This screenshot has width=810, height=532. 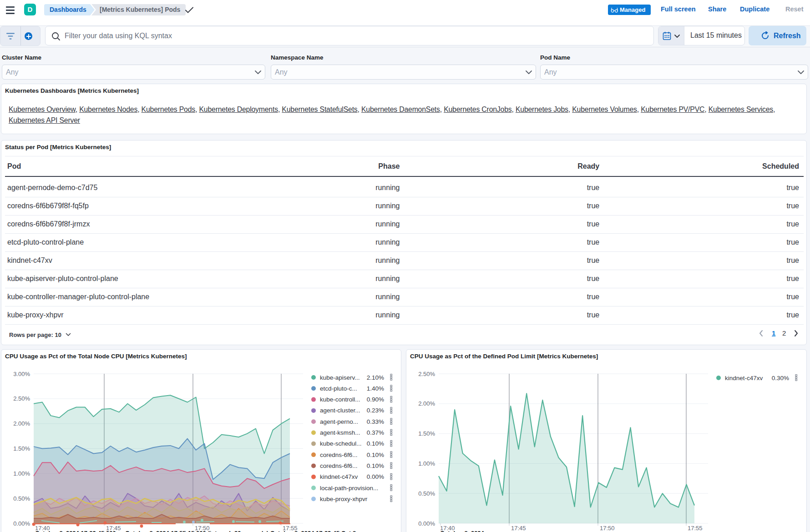 What do you see at coordinates (375, 377) in the screenshot?
I see `svg-text: 2.10%` at bounding box center [375, 377].